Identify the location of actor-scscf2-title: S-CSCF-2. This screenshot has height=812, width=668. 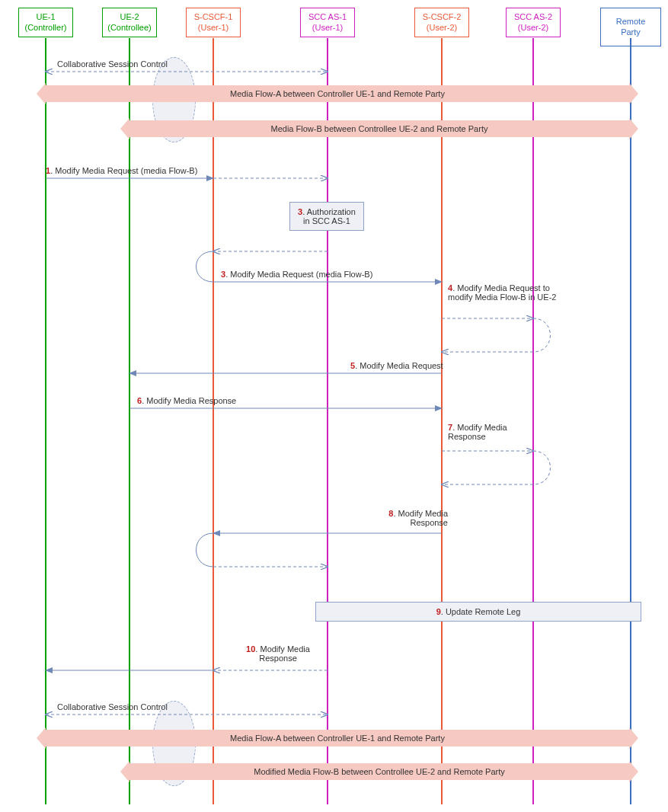
(442, 17).